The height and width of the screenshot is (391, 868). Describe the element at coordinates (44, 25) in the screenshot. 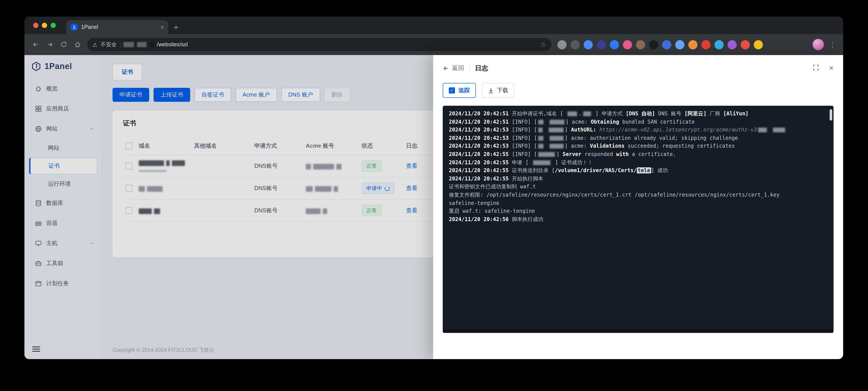

I see `minimize-window-button` at that location.